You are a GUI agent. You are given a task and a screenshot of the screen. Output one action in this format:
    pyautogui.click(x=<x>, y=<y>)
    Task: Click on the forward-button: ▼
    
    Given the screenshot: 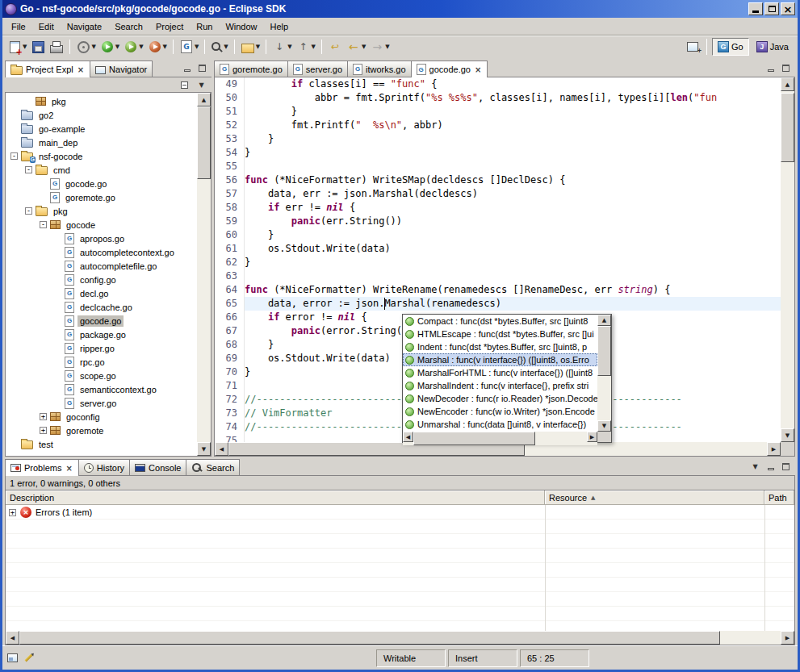 What is the action you would take?
    pyautogui.click(x=379, y=47)
    